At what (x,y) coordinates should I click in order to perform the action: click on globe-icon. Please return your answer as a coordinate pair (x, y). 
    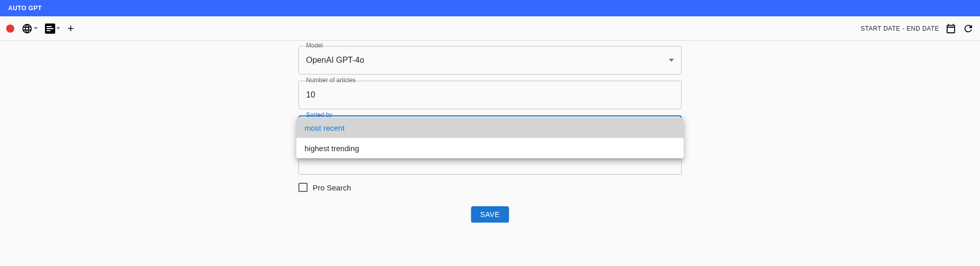
    Looking at the image, I should click on (27, 29).